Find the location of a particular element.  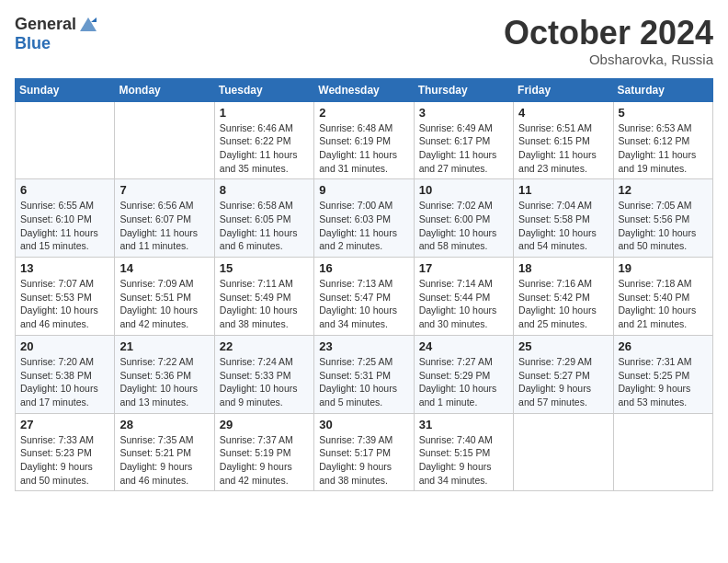

title-block: October 2024 Obsharovka, Russia is located at coordinates (609, 40).